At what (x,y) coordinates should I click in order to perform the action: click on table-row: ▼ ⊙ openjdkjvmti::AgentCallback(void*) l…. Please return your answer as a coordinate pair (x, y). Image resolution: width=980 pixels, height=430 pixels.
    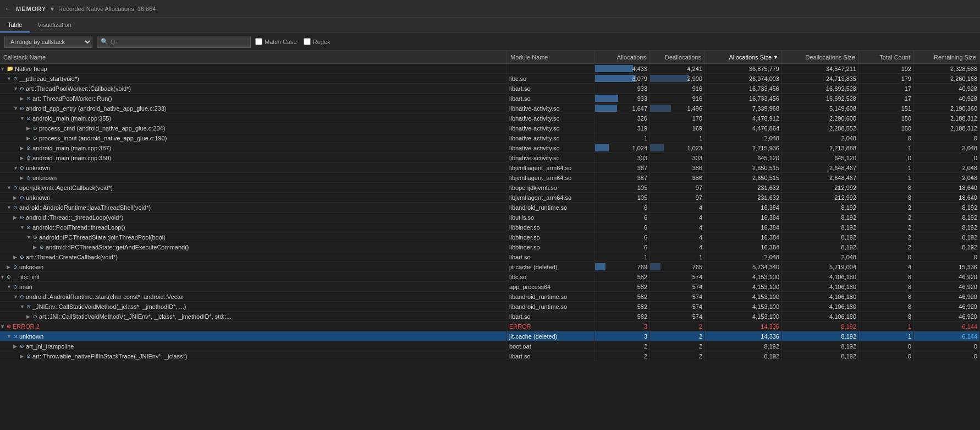
    Looking at the image, I should click on (490, 188).